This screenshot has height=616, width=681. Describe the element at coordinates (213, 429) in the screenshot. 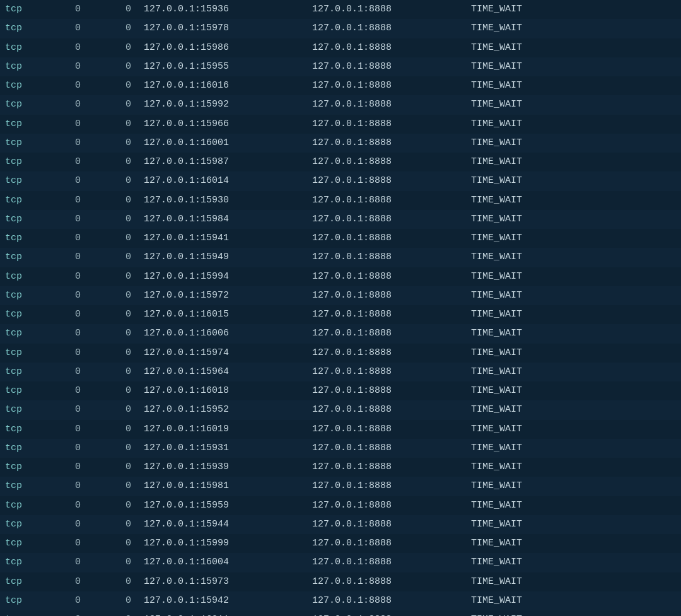

I see `col-local: 127.0.0.1:16019` at that location.